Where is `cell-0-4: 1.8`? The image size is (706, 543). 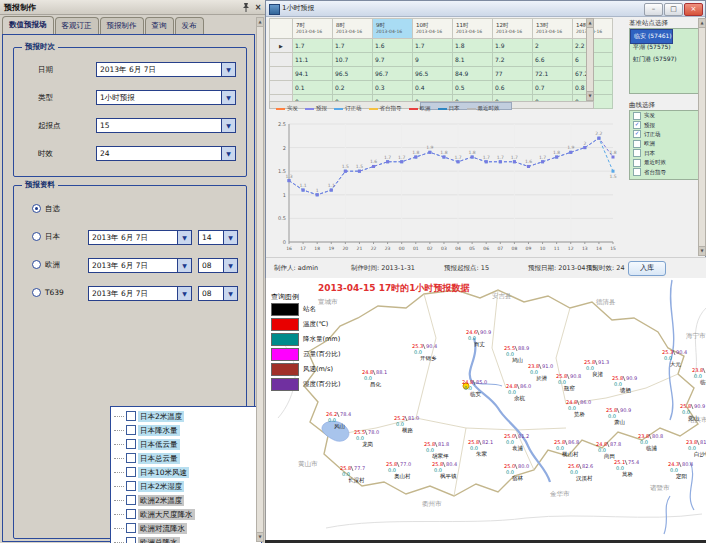 cell-0-4: 1.8 is located at coordinates (473, 46).